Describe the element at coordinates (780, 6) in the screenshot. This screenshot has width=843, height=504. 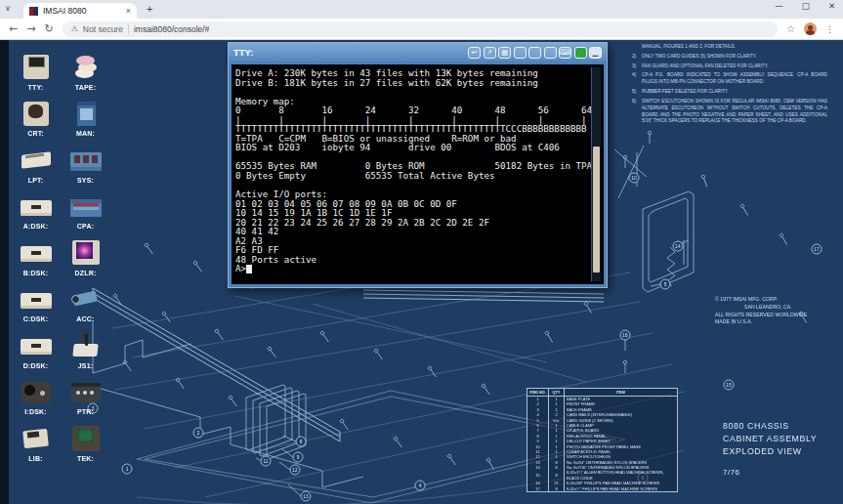
I see `window-minimize-icon: —` at that location.